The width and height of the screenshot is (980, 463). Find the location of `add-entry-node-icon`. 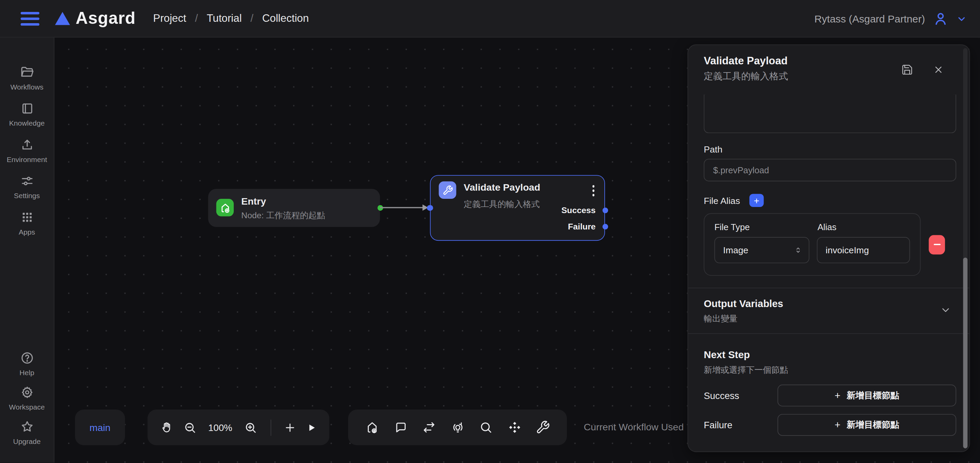

add-entry-node-icon is located at coordinates (372, 427).